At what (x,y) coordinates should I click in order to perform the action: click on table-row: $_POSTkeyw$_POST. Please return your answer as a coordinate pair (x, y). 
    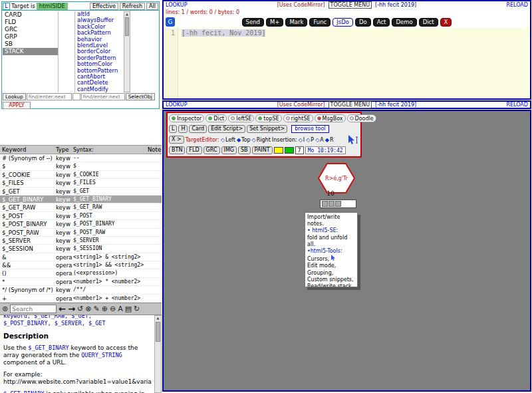
    Looking at the image, I should click on (81, 216).